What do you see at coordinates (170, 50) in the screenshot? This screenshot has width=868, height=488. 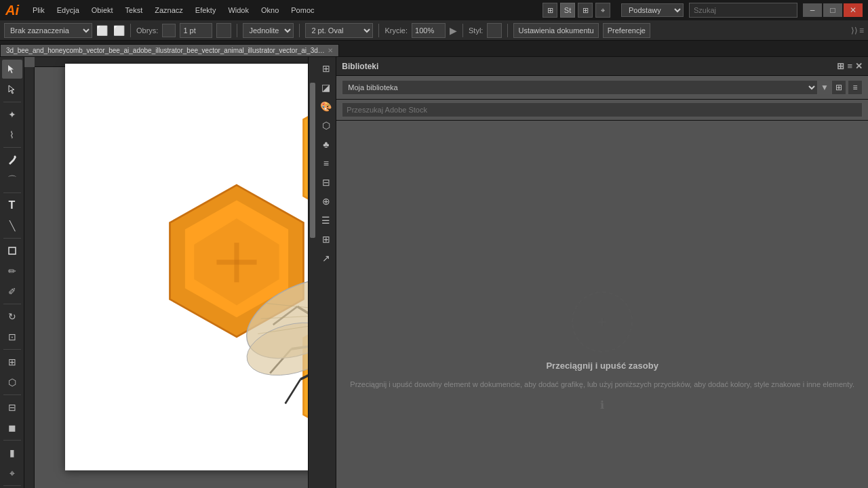 I see `document-tab: 3d_bee_and_honeycomb_vector_bee_ai_adobe…` at bounding box center [170, 50].